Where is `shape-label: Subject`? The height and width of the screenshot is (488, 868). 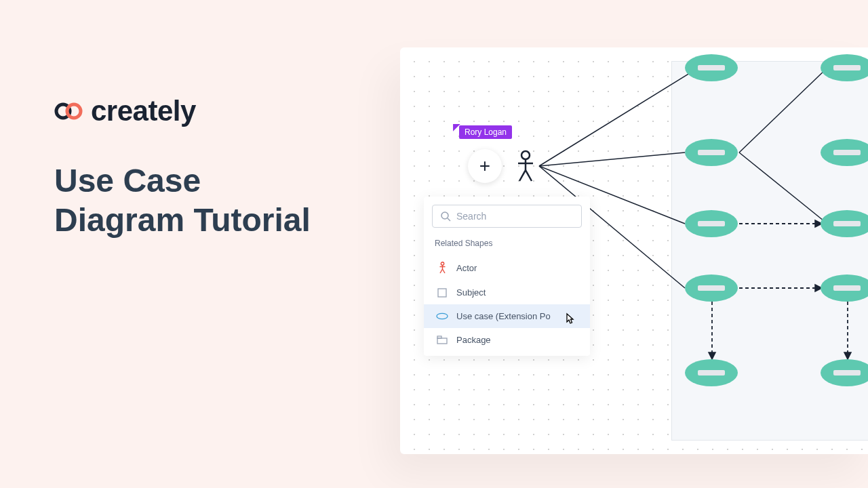
shape-label: Subject is located at coordinates (471, 293).